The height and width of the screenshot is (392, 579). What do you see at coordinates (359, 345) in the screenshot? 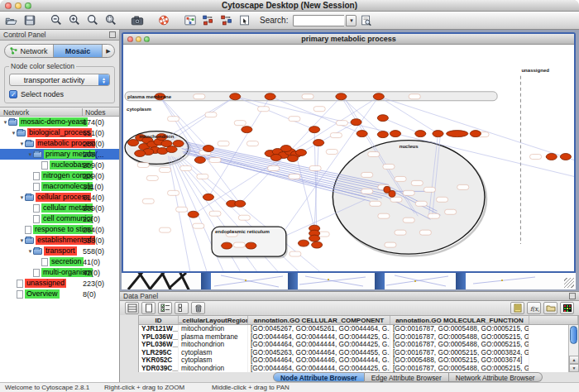
I see `table-row: YPL036W__1mitochondrion[GO:0044464, GO:0…` at bounding box center [359, 345].